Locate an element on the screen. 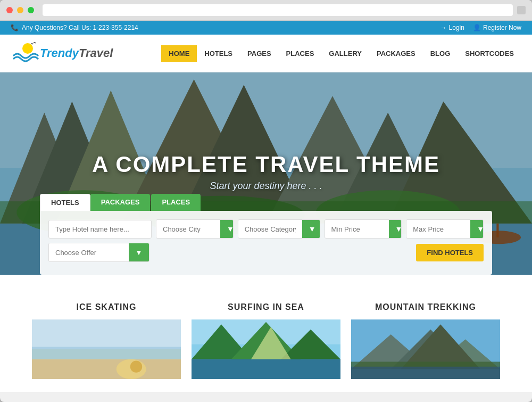 The width and height of the screenshot is (532, 402). site-header: TrendyTravel HOME HOTELS PAGES PLACES GA… is located at coordinates (266, 53).